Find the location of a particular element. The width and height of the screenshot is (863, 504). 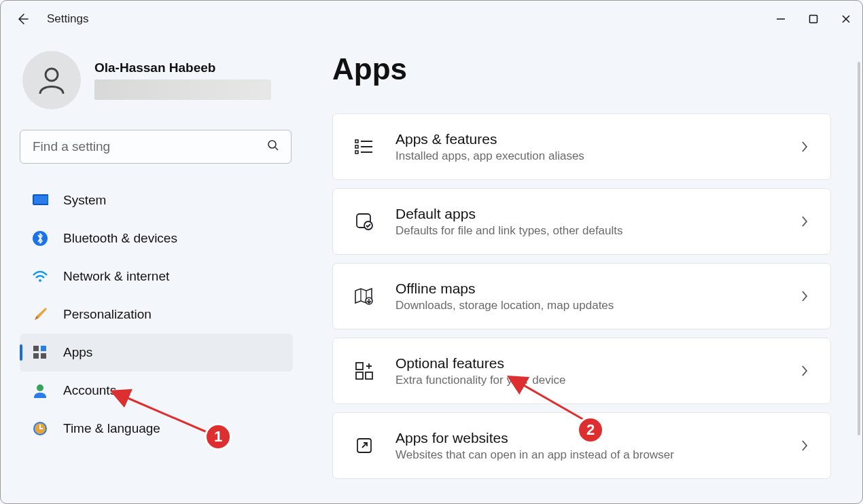

search-wrap is located at coordinates (156, 147).